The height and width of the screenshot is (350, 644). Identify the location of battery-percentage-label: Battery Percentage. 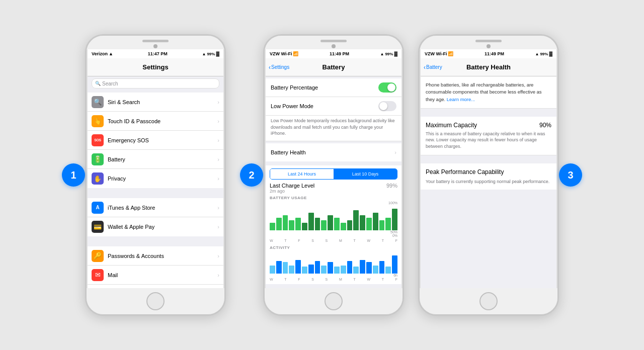
(325, 88).